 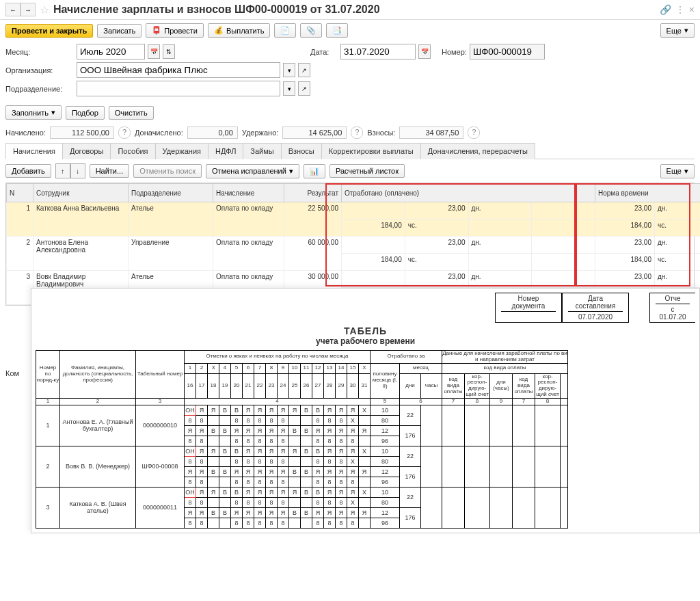 What do you see at coordinates (673, 308) in the screenshot?
I see `report-box: Отче с 01.07.20` at bounding box center [673, 308].